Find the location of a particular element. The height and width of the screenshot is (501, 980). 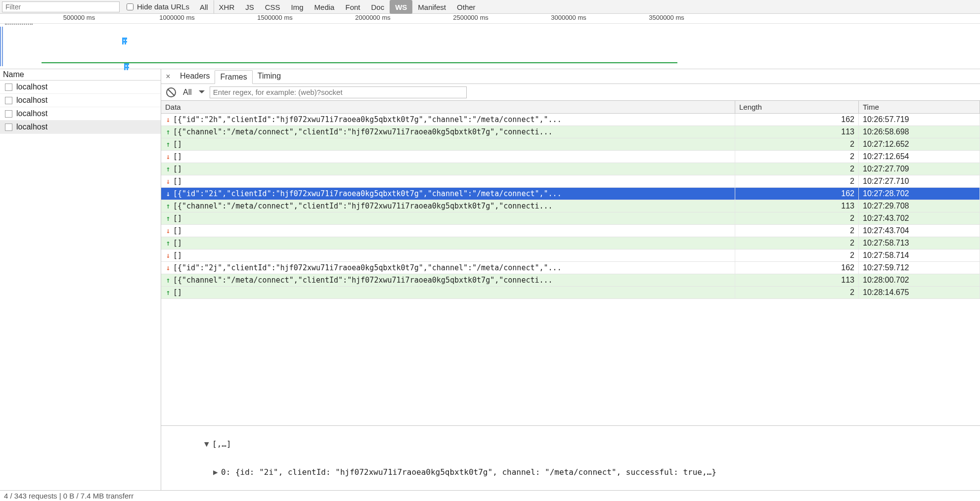

disclosure-triangle-open-icon: ▼ is located at coordinates (207, 444).